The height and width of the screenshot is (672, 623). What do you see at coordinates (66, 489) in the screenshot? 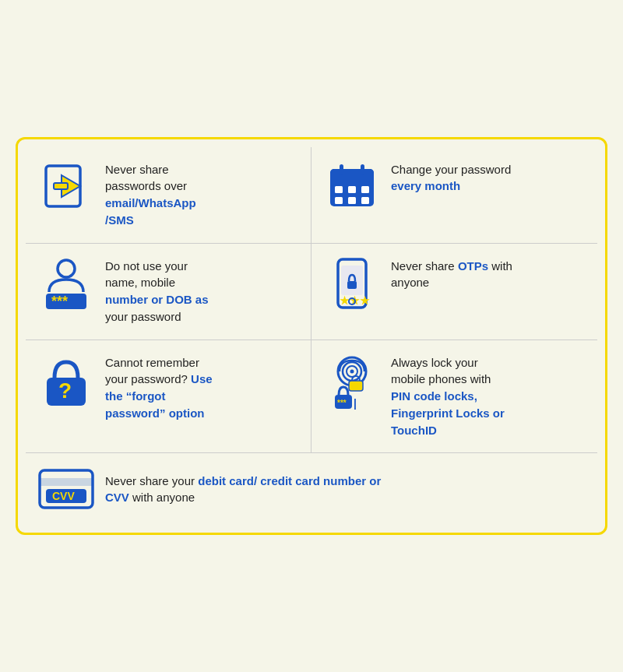
I see `credit-card-icon: CVV` at bounding box center [66, 489].